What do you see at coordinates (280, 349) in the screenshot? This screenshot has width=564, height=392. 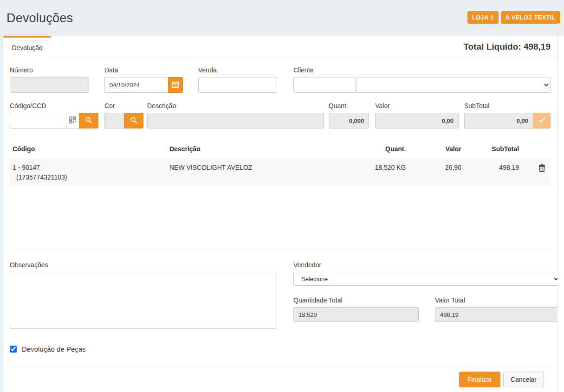 I see `devolucao-pecas-row: Devolução de Peças` at bounding box center [280, 349].